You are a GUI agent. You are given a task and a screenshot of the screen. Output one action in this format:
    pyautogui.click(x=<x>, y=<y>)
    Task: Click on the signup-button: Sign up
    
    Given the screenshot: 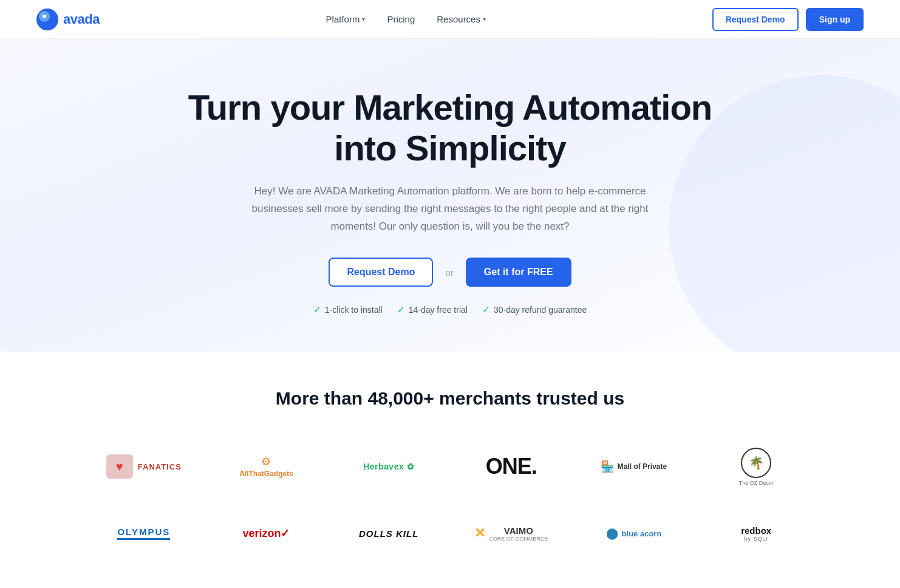 What is the action you would take?
    pyautogui.click(x=834, y=19)
    